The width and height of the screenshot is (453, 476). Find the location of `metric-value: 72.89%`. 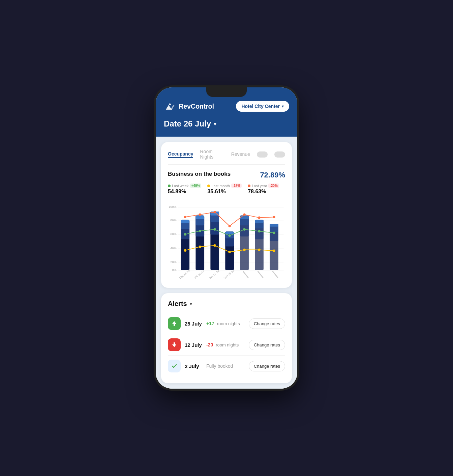

metric-value: 72.89% is located at coordinates (272, 175).